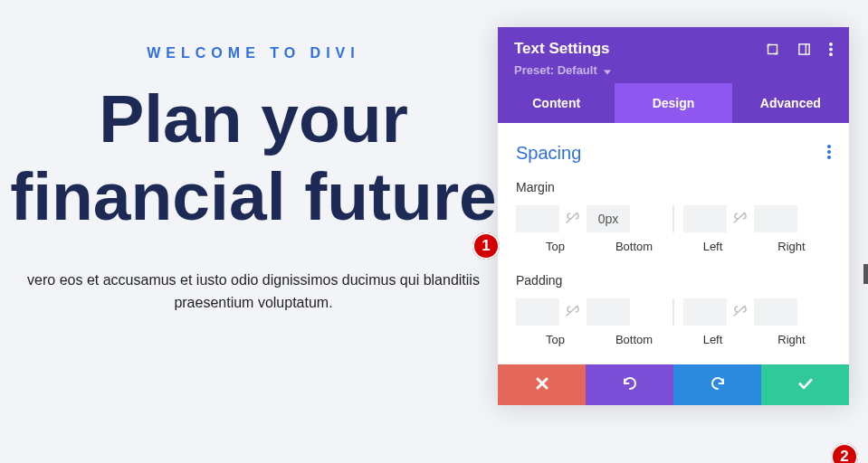 The image size is (868, 463). I want to click on padding-top-input, so click(538, 312).